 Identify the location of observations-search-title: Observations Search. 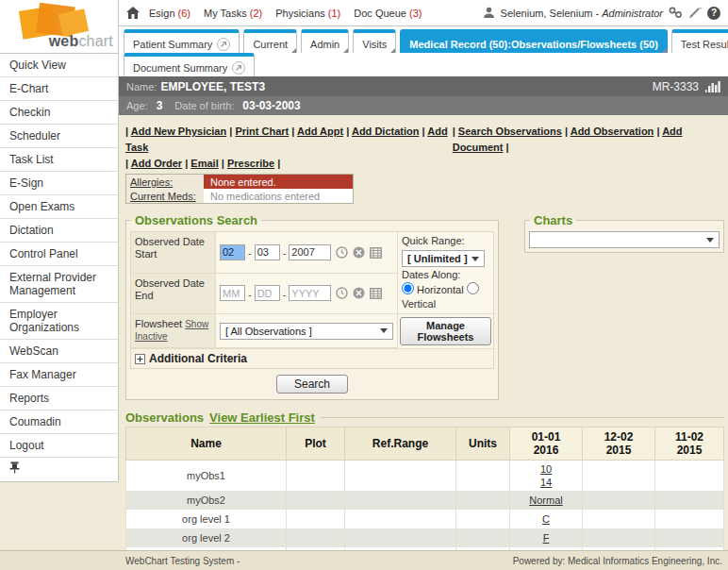
(196, 221).